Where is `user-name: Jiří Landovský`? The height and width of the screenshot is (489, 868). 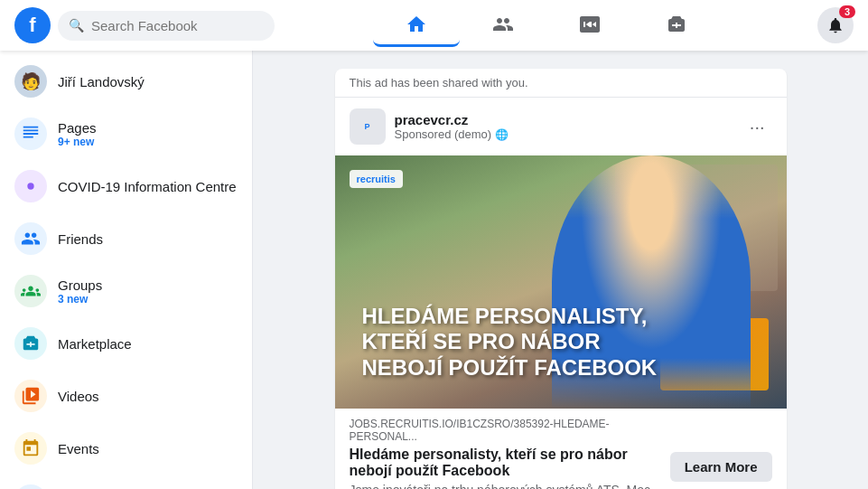 user-name: Jiří Landovský is located at coordinates (148, 81).